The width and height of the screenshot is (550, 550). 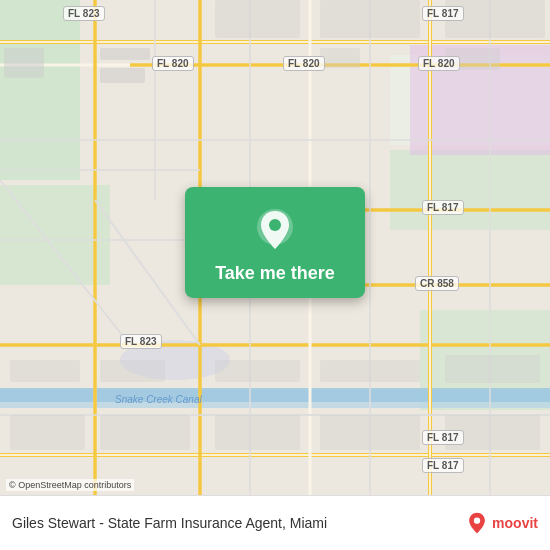 I want to click on moovit-pin-icon, so click(x=477, y=523).